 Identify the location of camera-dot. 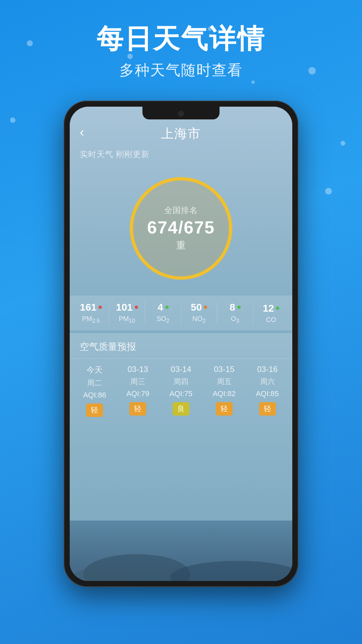
(181, 114).